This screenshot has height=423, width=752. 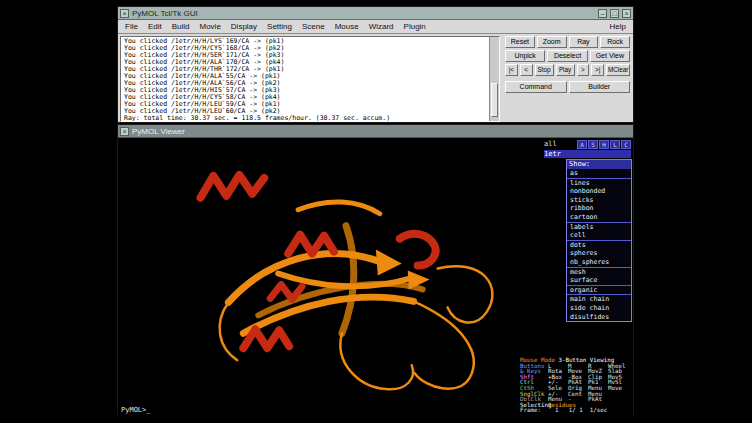 What do you see at coordinates (618, 26) in the screenshot?
I see `menu-item-help: Help` at bounding box center [618, 26].